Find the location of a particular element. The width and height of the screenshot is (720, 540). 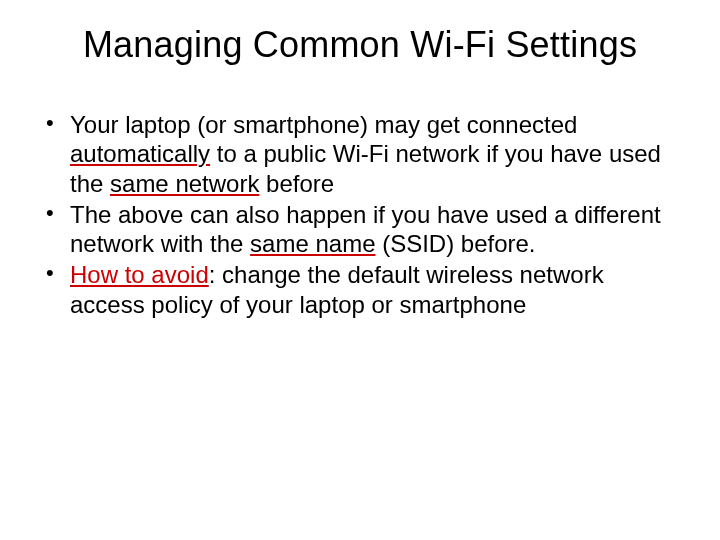

slide-title: Managing Common Wi-Fi Settings is located at coordinates (360, 45).